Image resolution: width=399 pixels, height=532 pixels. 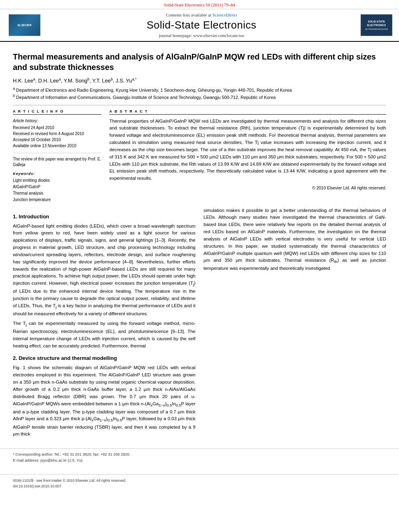 What do you see at coordinates (188, 15) in the screenshot?
I see `contents-available-text: Contents lists available at` at bounding box center [188, 15].